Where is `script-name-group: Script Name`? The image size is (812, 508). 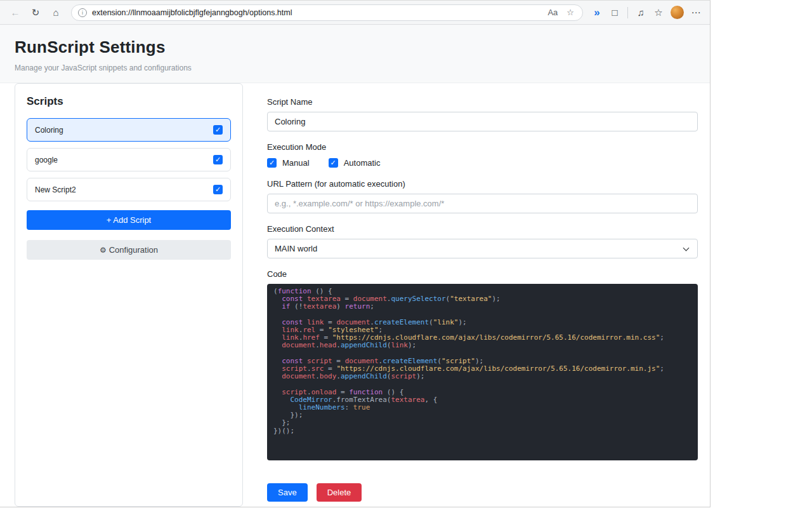 script-name-group: Script Name is located at coordinates (482, 114).